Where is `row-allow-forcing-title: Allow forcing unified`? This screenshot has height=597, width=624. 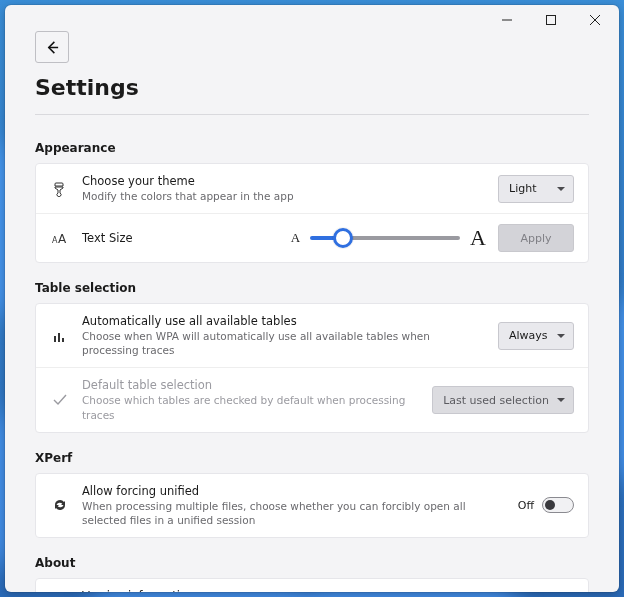
row-allow-forcing-title: Allow forcing unified is located at coordinates (294, 492).